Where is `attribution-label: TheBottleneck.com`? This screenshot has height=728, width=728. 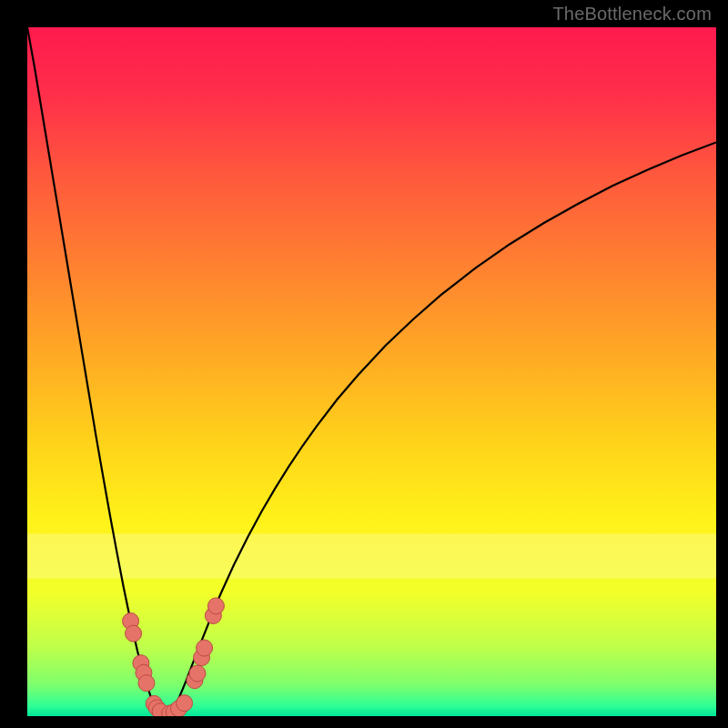 attribution-label: TheBottleneck.com is located at coordinates (632, 15).